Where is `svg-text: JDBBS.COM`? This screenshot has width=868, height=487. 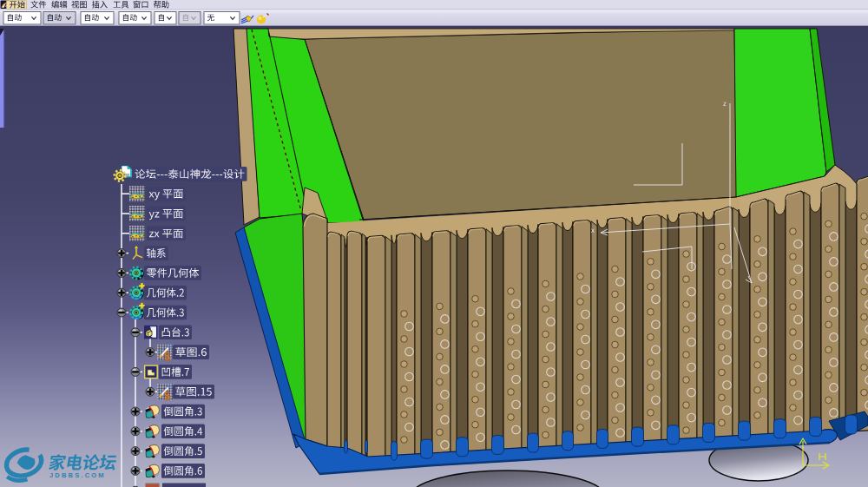 svg-text: JDBBS.COM is located at coordinates (78, 476).